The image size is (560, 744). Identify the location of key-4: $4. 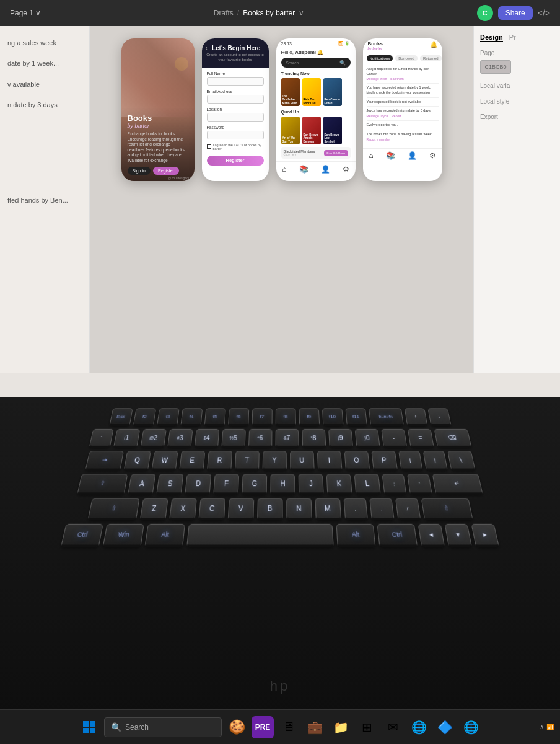
(207, 438).